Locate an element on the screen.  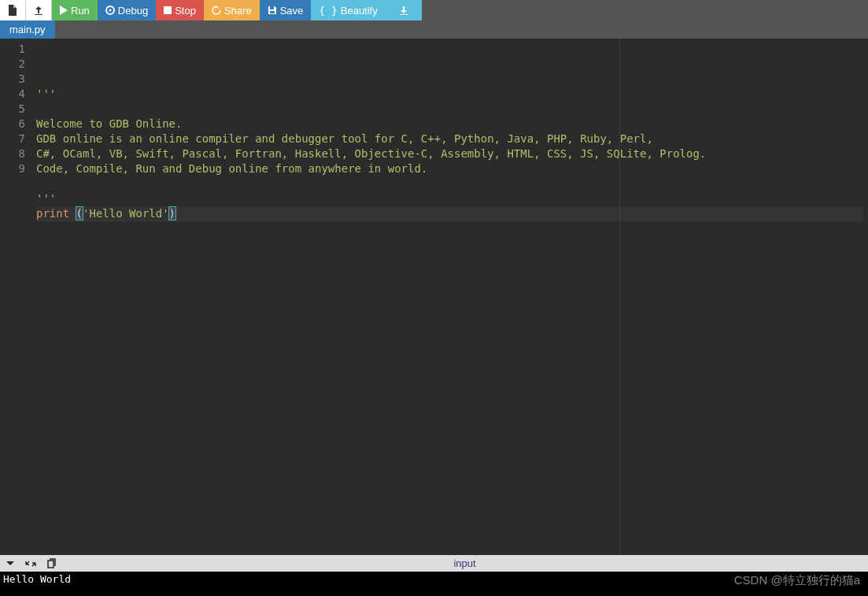
file-icon is located at coordinates (13, 10).